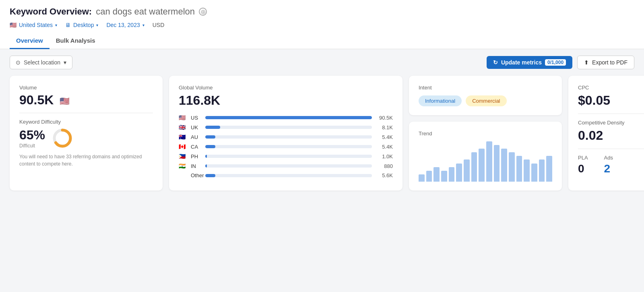  I want to click on location-chevron-icon: ▾, so click(56, 25).